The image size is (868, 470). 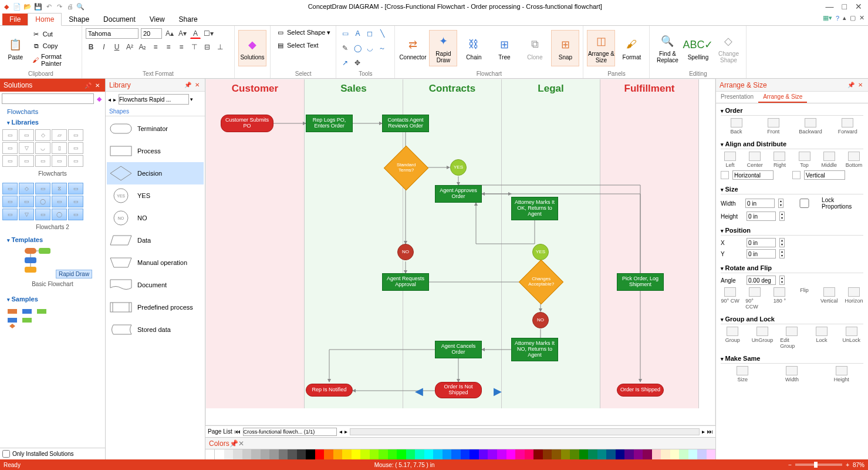 What do you see at coordinates (357, 33) in the screenshot?
I see `tool-text-icon: A` at bounding box center [357, 33].